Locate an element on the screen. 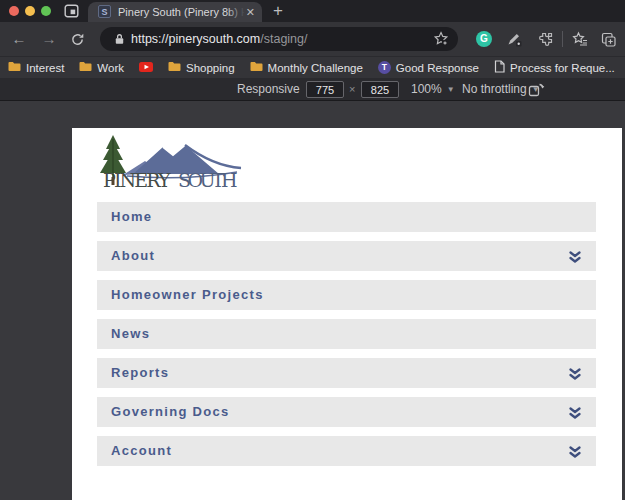 Image resolution: width=625 pixels, height=500 pixels. menu-item-account: Account is located at coordinates (346, 451).